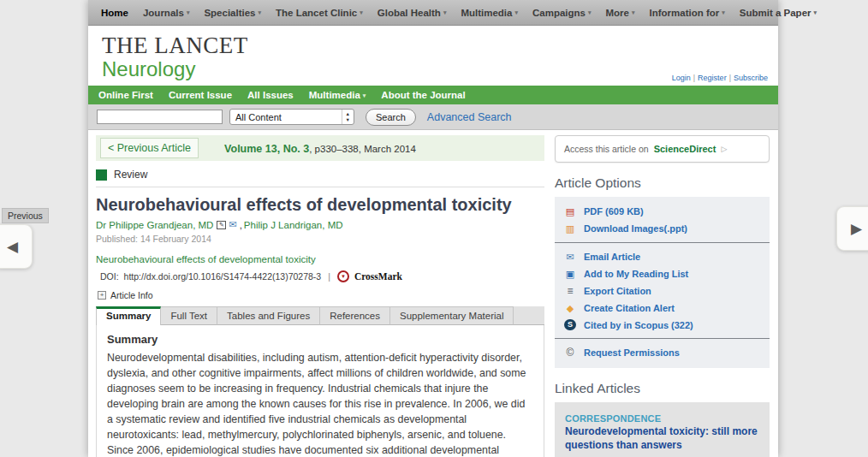  What do you see at coordinates (390, 117) in the screenshot?
I see `search-button: Search` at bounding box center [390, 117].